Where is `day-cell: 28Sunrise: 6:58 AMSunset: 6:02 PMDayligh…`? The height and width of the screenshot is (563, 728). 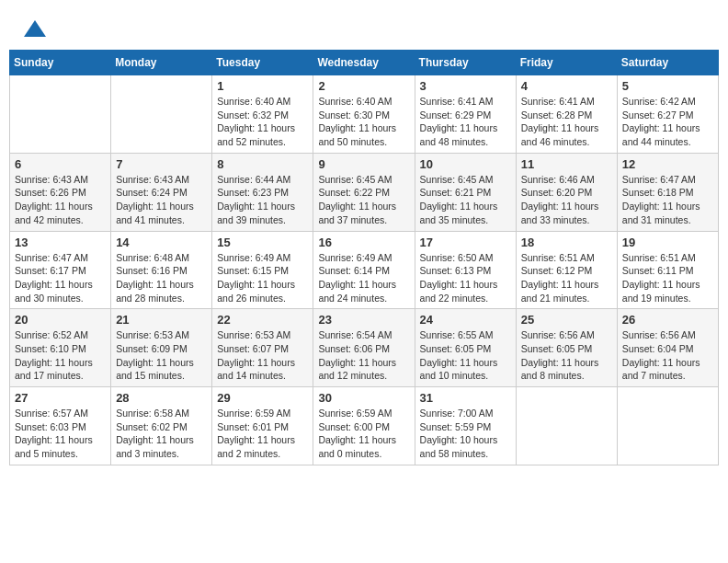 day-cell: 28Sunrise: 6:58 AMSunset: 6:02 PMDayligh… is located at coordinates (162, 427).